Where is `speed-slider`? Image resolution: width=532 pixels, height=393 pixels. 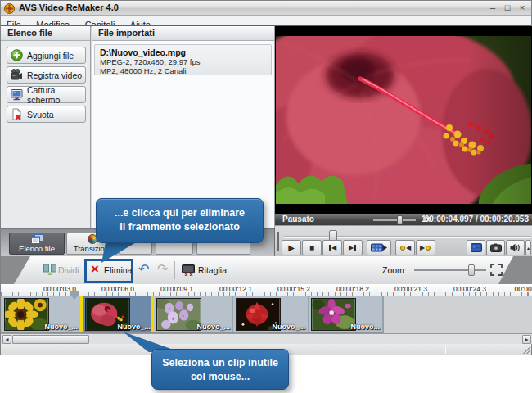 speed-slider is located at coordinates (394, 220).